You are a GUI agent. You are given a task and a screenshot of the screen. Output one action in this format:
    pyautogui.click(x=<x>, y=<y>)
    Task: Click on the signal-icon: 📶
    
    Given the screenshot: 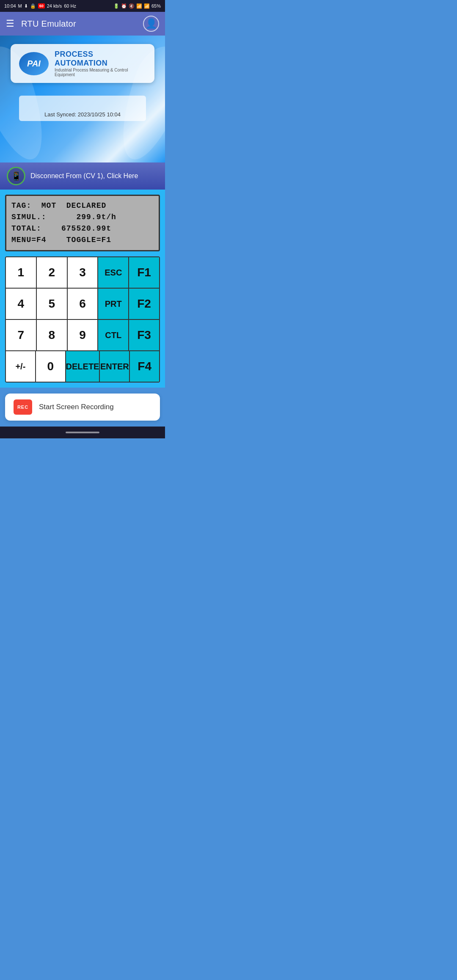 What is the action you would take?
    pyautogui.click(x=147, y=6)
    